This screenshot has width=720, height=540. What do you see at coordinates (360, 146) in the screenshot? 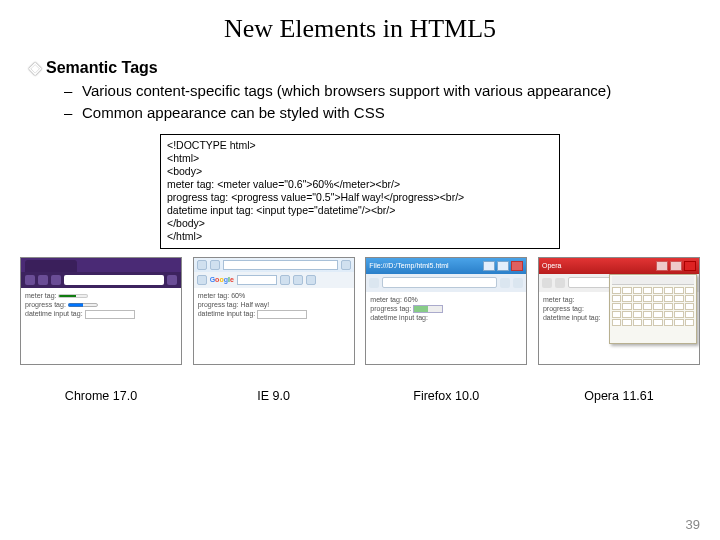
I see `code-line: <!DOCTYPE html>` at bounding box center [360, 146].